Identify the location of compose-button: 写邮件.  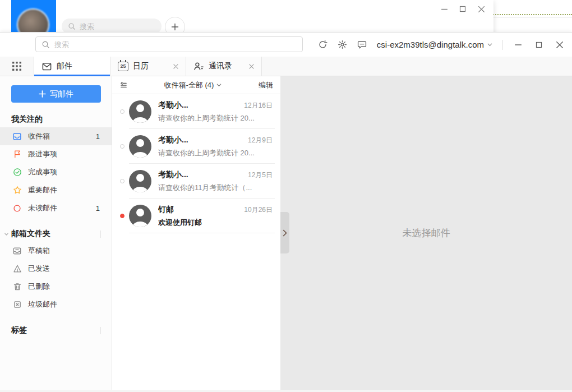
(56, 94).